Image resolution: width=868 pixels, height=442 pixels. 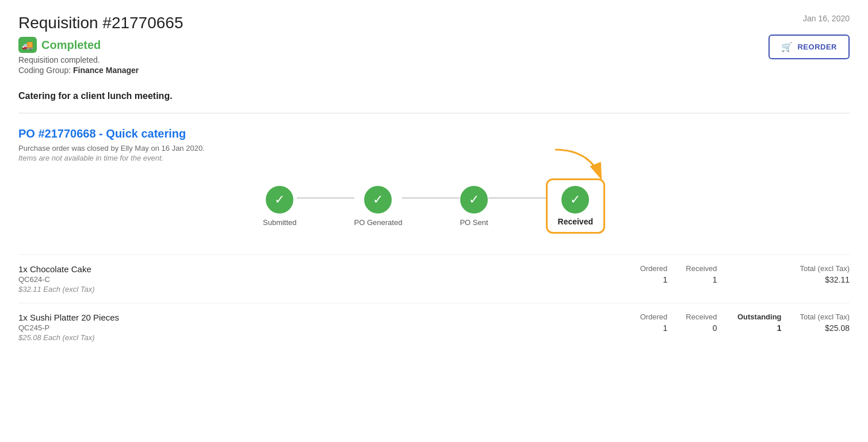 I want to click on item-name: 1x Chocolate Cake, so click(x=320, y=269).